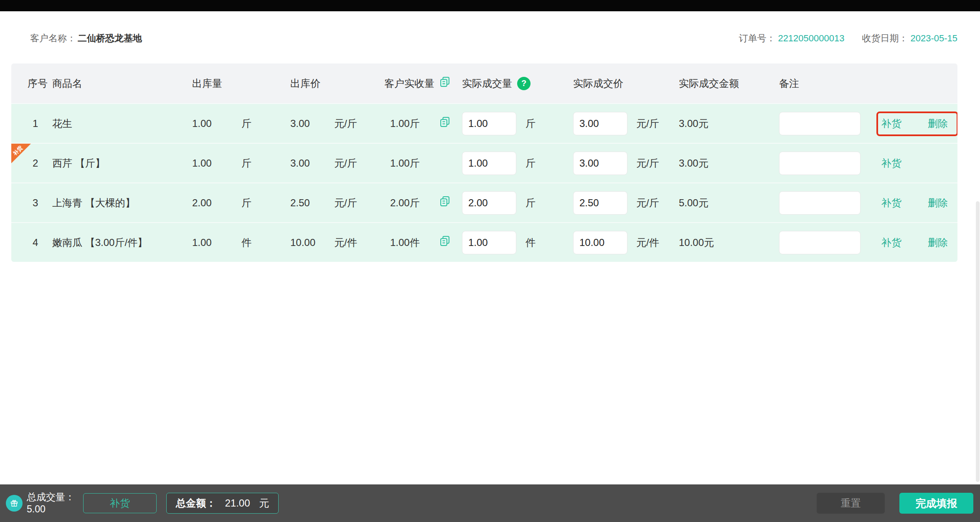 Image resolution: width=980 pixels, height=522 pixels. Describe the element at coordinates (851, 503) in the screenshot. I see `reset-button: 重置` at that location.